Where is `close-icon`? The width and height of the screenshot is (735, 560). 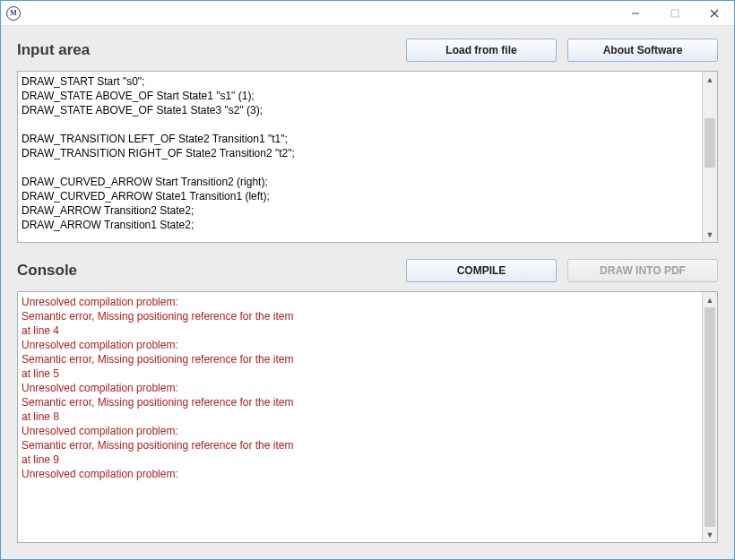
close-icon is located at coordinates (714, 13).